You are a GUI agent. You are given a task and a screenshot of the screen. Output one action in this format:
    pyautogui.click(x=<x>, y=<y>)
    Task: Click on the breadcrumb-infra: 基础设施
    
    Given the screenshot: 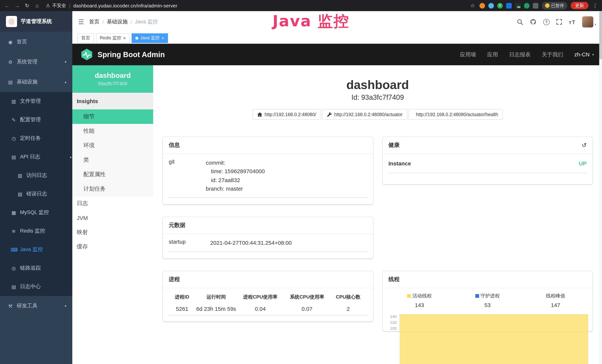 What is the action you would take?
    pyautogui.click(x=117, y=22)
    